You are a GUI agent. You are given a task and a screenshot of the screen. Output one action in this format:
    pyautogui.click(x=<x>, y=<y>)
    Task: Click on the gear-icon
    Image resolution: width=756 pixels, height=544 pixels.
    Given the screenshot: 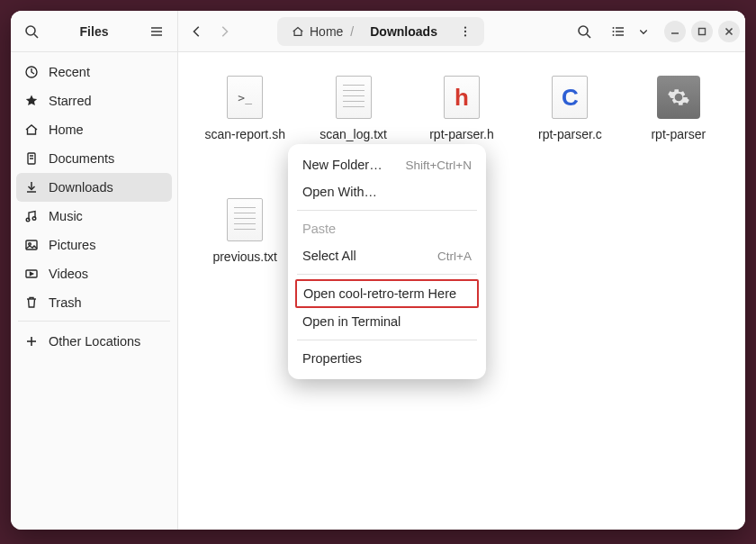 What is the action you would take?
    pyautogui.click(x=679, y=97)
    